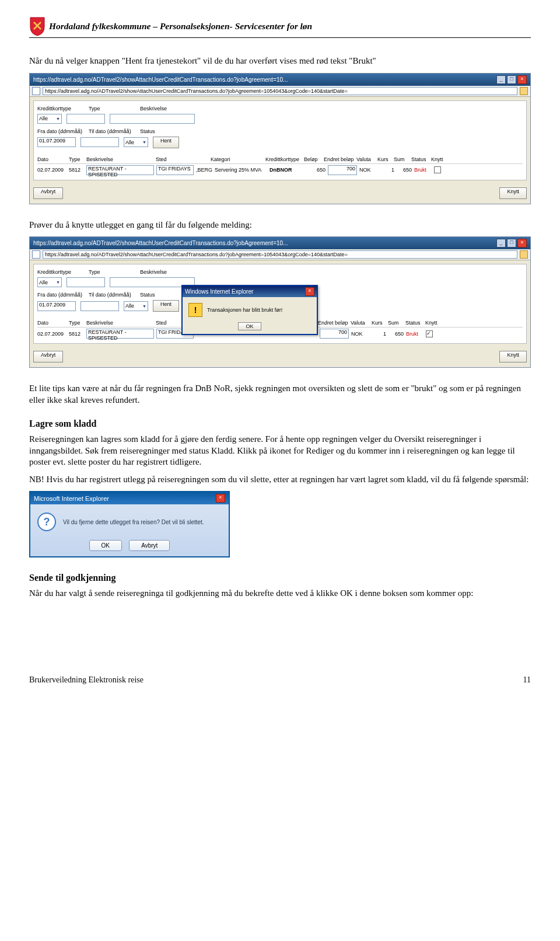 This screenshot has height=941, width=560. What do you see at coordinates (429, 334) in the screenshot?
I see `knytt-checkbox-checked` at bounding box center [429, 334].